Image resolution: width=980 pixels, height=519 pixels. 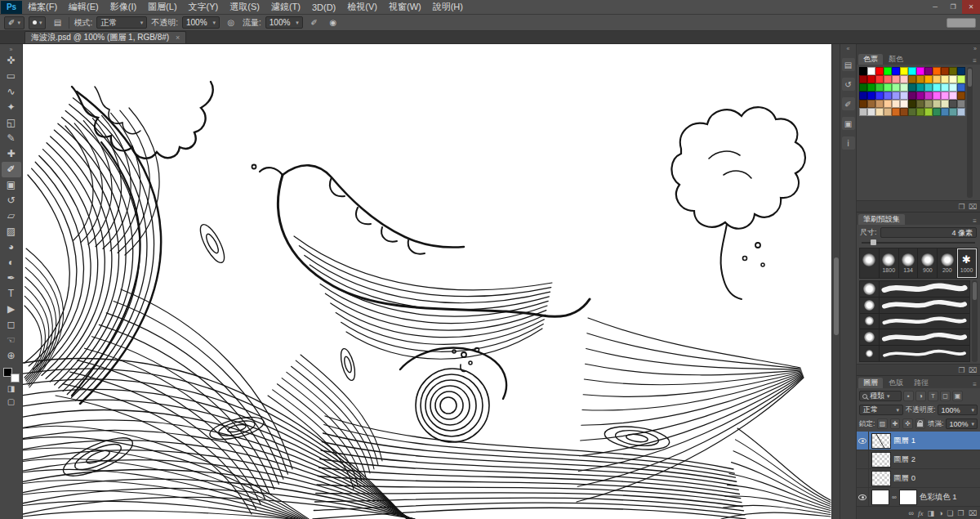 I want to click on move-tool: ✜, so click(x=11, y=60).